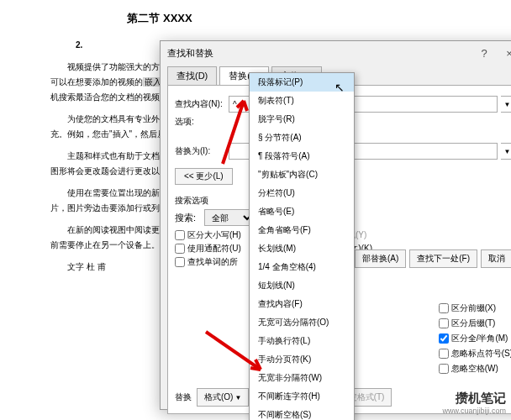 The width and height of the screenshot is (511, 420). What do you see at coordinates (474, 403) in the screenshot?
I see `watermark: 攒机笔记 www.cuanjibiji.com` at bounding box center [474, 403].